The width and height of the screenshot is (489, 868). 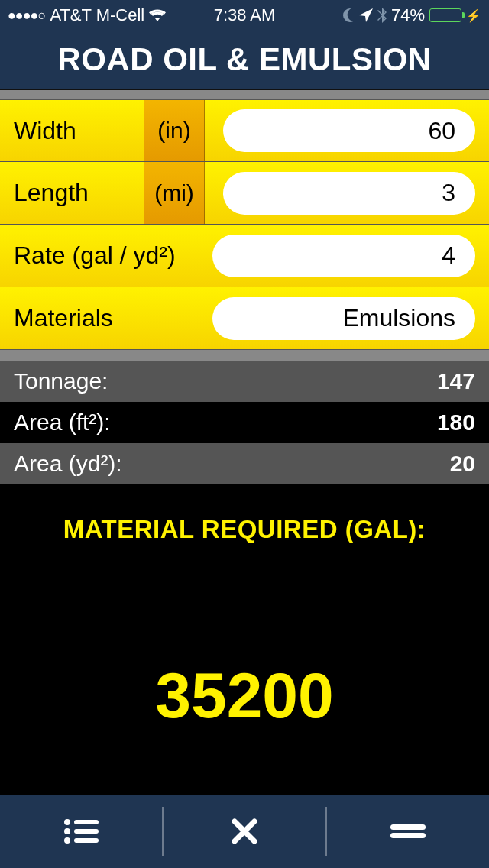 I want to click on list-button, so click(x=81, y=831).